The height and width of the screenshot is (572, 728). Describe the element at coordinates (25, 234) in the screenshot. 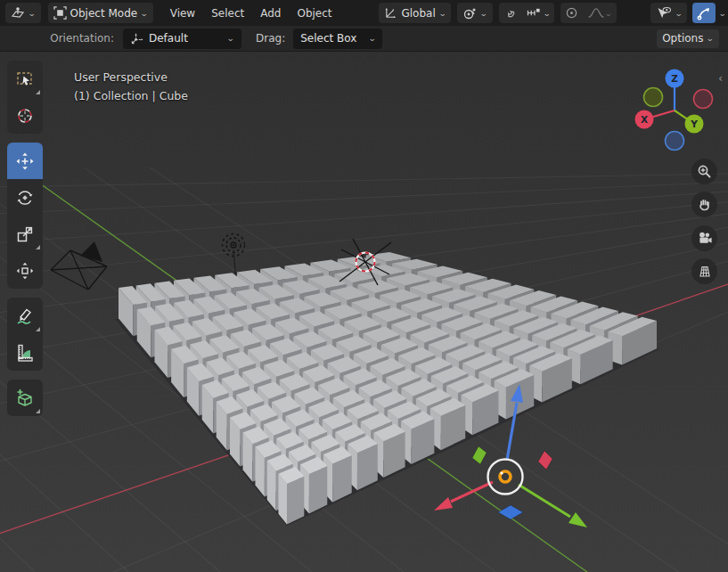

I see `scale-tool-icon` at that location.